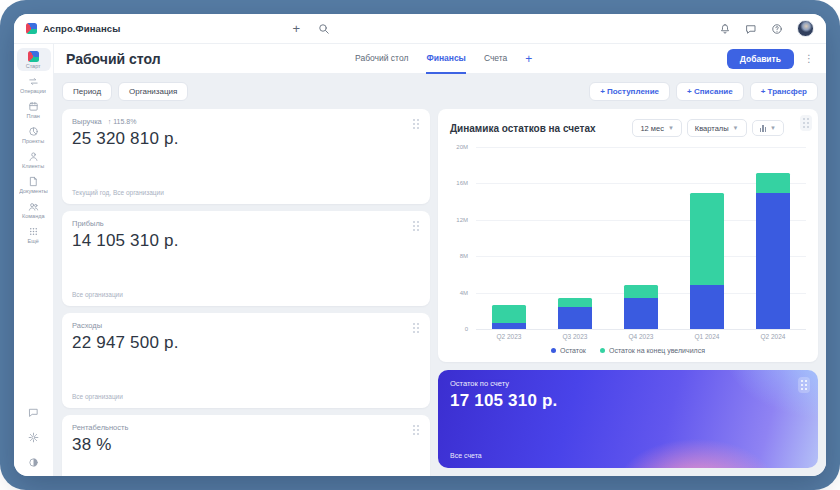 The height and width of the screenshot is (490, 840). What do you see at coordinates (246, 156) in the screenshot?
I see `revenue-card: Выручка ↑ 115.8% 25 320 810 р. Текущий г…` at bounding box center [246, 156].